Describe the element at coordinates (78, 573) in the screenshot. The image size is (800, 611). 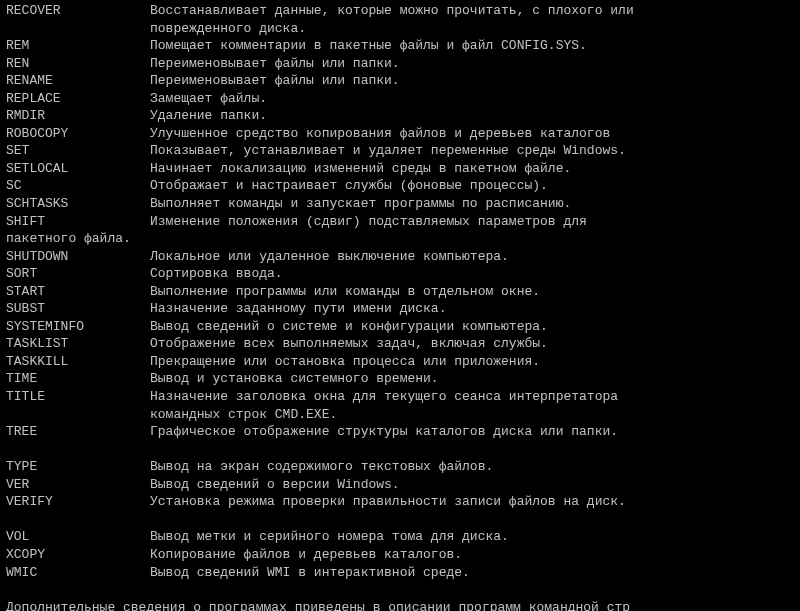
I see `command-name: WMIC` at that location.